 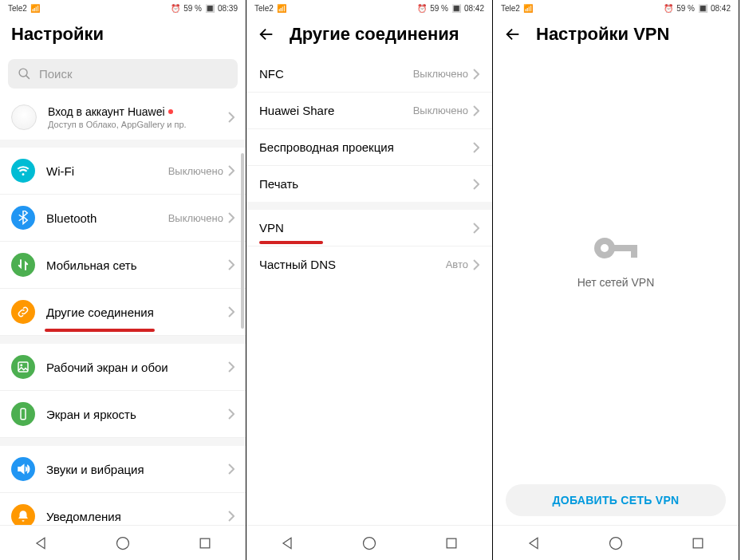 I want to click on bluetooth-icon, so click(x=23, y=218).